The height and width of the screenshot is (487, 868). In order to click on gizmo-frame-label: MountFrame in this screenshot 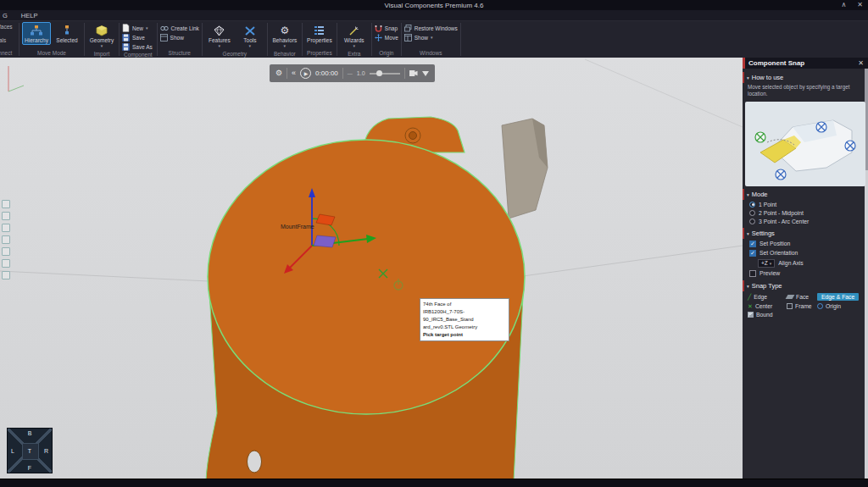, I will do `click(298, 227)`.